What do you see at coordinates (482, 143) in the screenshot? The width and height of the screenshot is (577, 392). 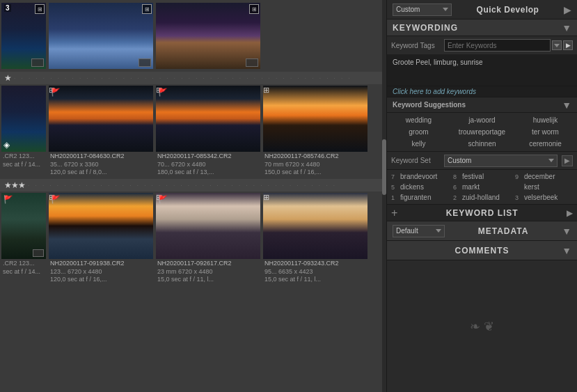 I see `suggestion-item-7: schinnen` at bounding box center [482, 143].